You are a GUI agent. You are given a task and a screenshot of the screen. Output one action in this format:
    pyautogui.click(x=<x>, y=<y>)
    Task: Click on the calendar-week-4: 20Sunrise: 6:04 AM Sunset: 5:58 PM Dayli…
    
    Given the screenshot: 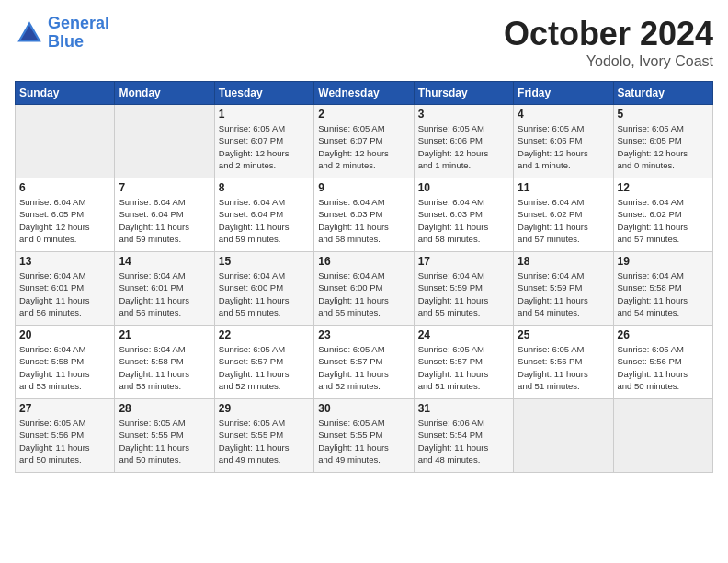 What is the action you would take?
    pyautogui.click(x=364, y=362)
    